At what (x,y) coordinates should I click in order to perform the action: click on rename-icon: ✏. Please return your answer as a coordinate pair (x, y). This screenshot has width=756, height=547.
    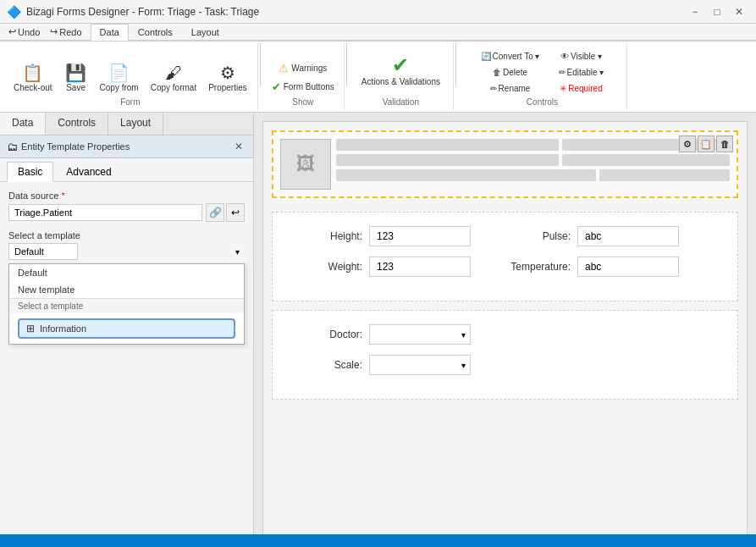
    Looking at the image, I should click on (494, 88).